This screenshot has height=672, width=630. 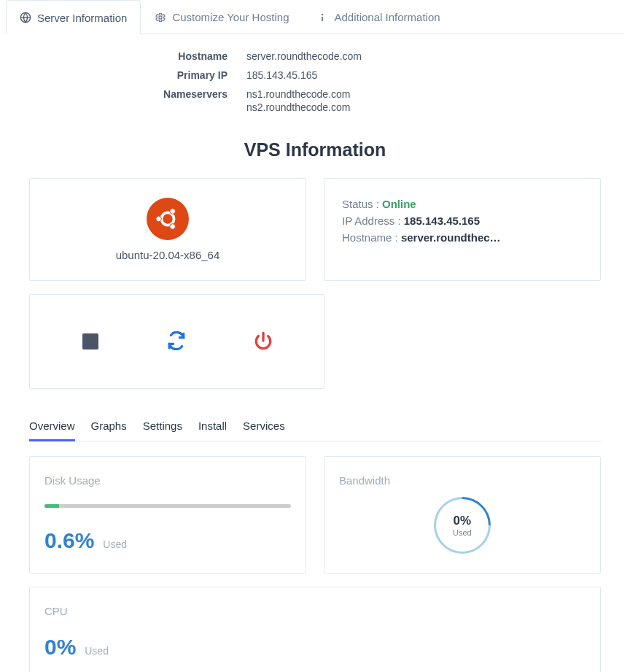 What do you see at coordinates (176, 341) in the screenshot?
I see `restart-button` at bounding box center [176, 341].